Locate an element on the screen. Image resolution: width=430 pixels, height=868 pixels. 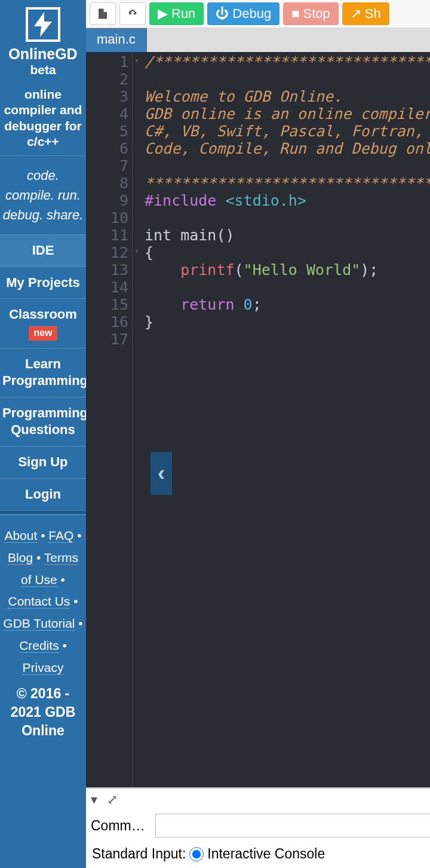
share-icon: ↗ is located at coordinates (356, 14).